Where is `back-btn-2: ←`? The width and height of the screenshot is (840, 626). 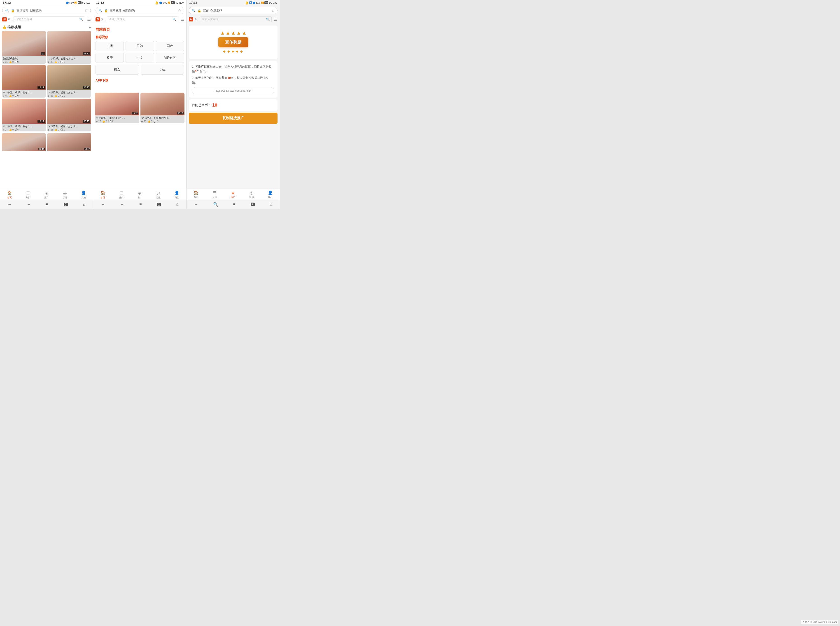
back-btn-2: ← is located at coordinates (103, 205).